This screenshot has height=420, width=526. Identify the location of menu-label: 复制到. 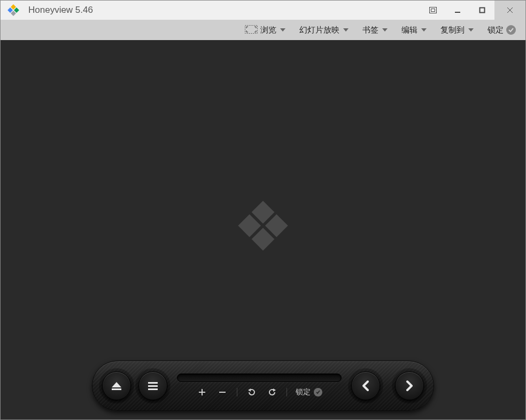
(452, 30).